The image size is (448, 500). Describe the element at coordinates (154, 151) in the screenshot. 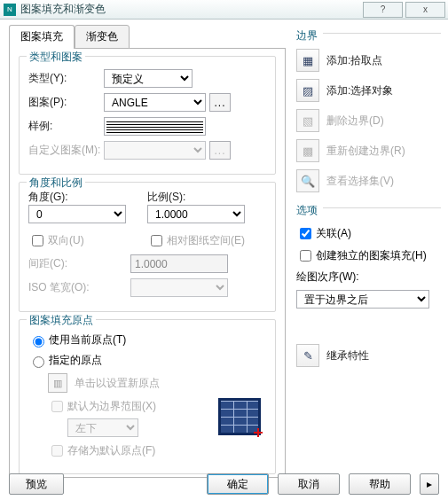

I see `custom-pattern-combo` at that location.